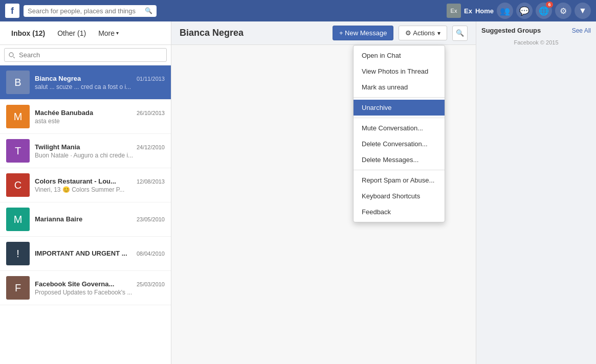  Describe the element at coordinates (505, 11) in the screenshot. I see `friends-icon: 👥` at that location.